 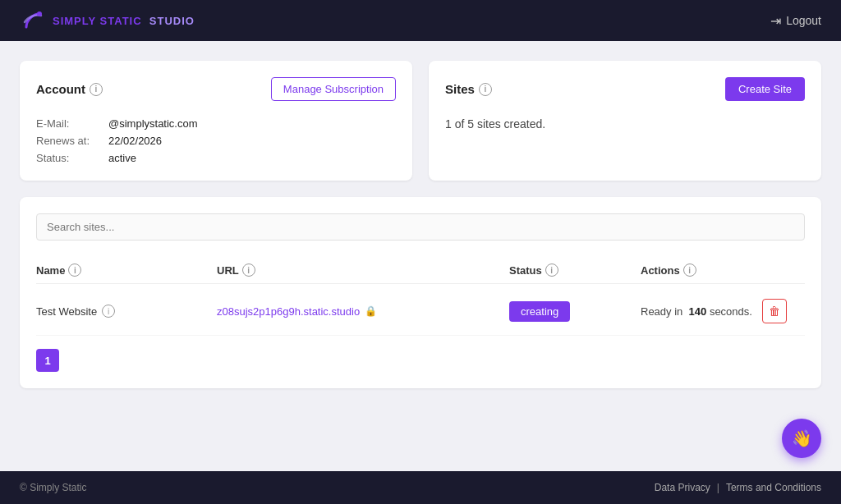 What do you see at coordinates (775, 21) in the screenshot?
I see `logout-icon: ⇥` at bounding box center [775, 21].